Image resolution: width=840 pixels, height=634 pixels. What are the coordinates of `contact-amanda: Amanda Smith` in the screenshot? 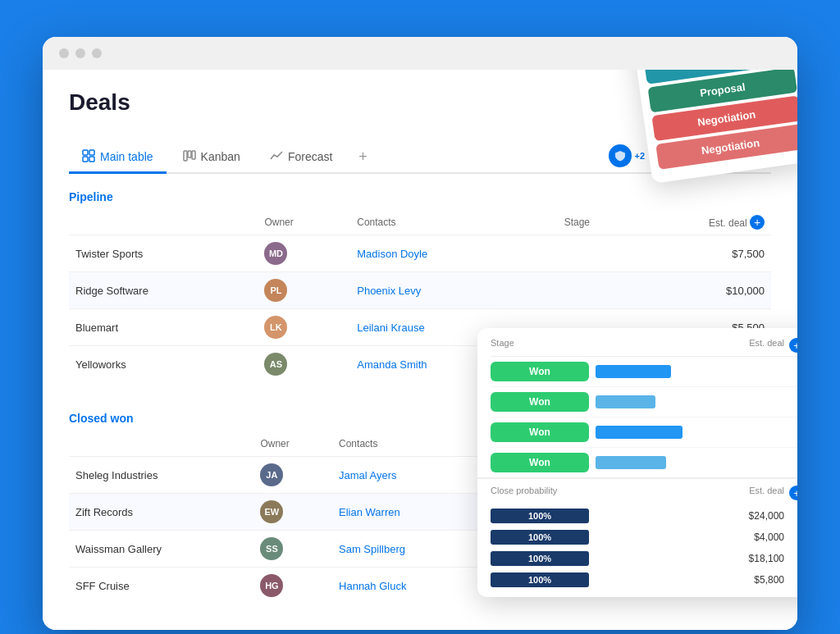 It's located at (392, 364).